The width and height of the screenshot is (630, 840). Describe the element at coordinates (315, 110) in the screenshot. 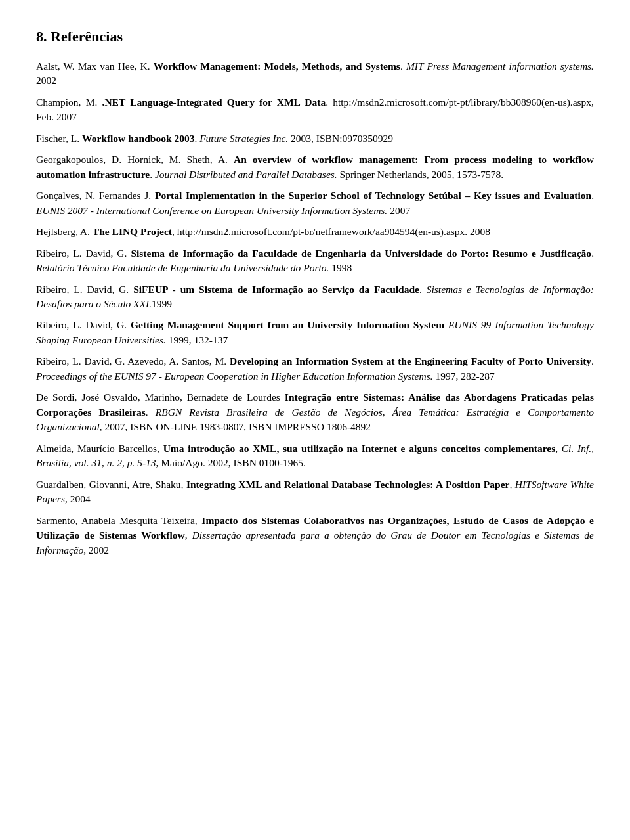

I see `list-item: Champion, M. .NET Language-Integrated Qu…` at that location.